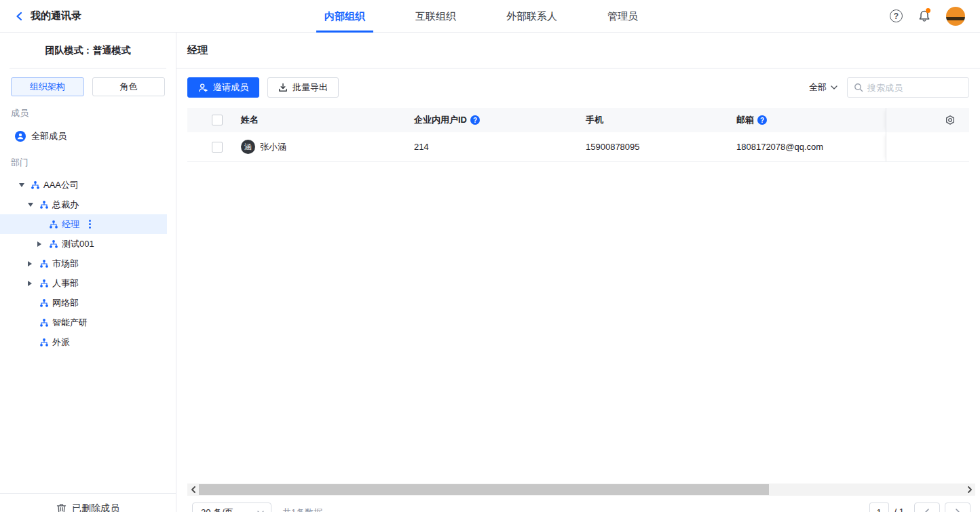  I want to click on avatar, so click(956, 16).